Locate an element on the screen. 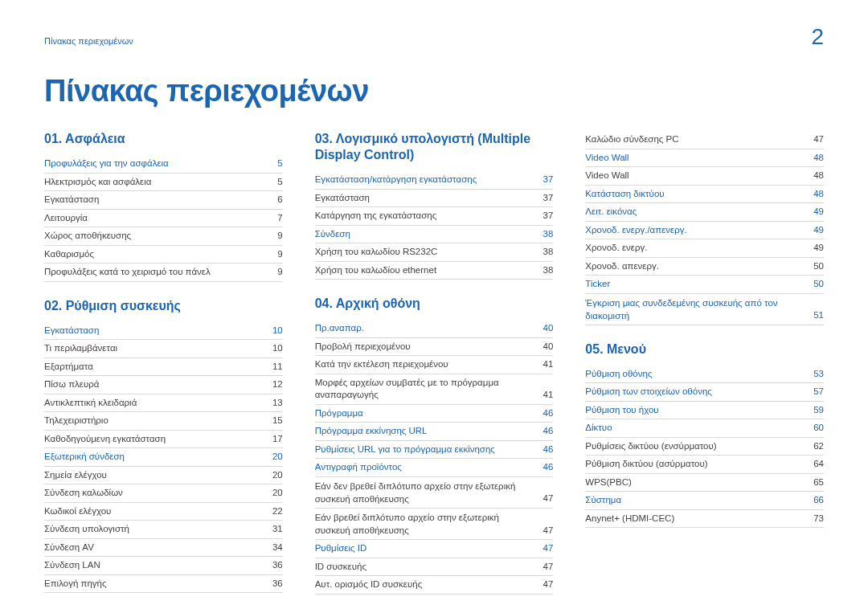  toc-item: Εάν δεν βρεθεί διπλότυπο αρχείο στην εξω… is located at coordinates (434, 493).